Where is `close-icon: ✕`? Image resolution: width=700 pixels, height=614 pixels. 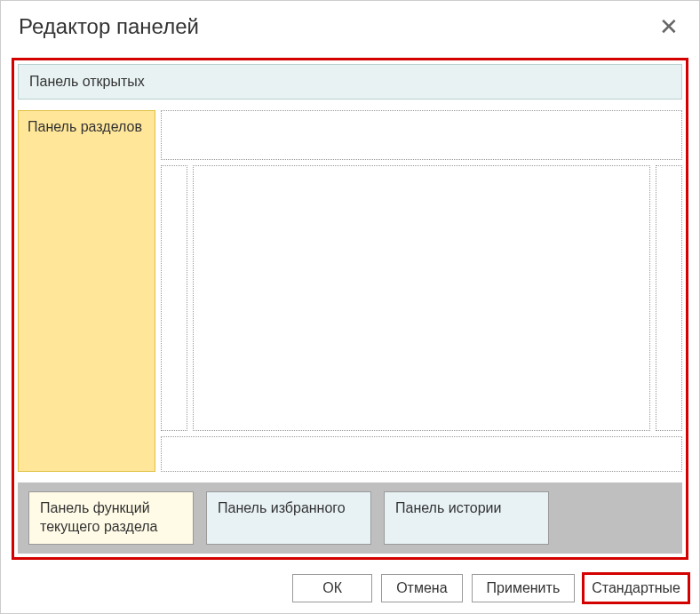 close-icon: ✕ is located at coordinates (669, 27).